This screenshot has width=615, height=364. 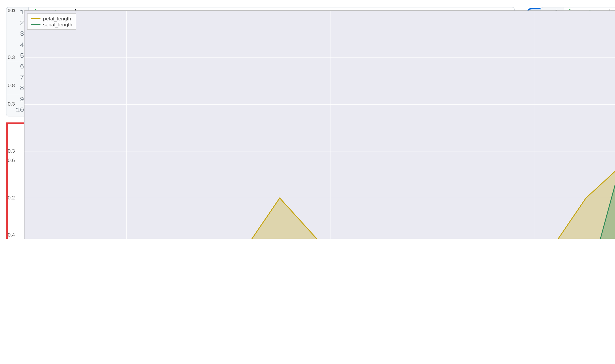 What do you see at coordinates (11, 85) in the screenshot?
I see `y-tick-label: 0.8` at bounding box center [11, 85].